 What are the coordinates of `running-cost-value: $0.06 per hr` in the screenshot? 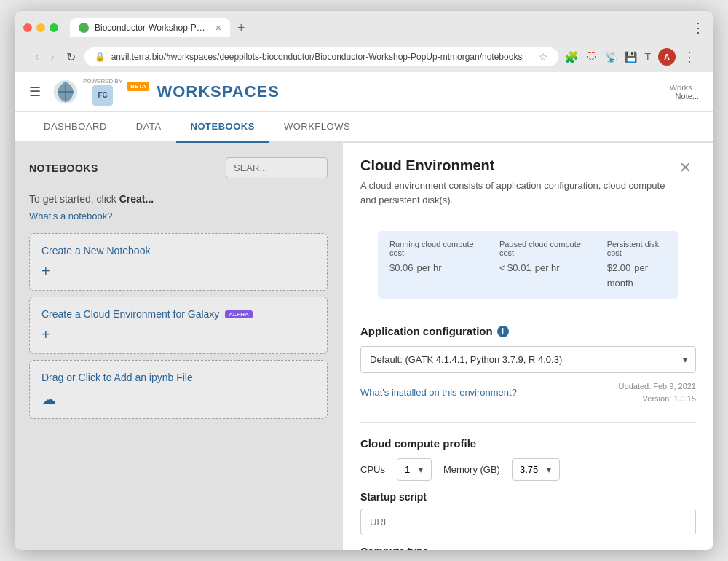 It's located at (432, 267).